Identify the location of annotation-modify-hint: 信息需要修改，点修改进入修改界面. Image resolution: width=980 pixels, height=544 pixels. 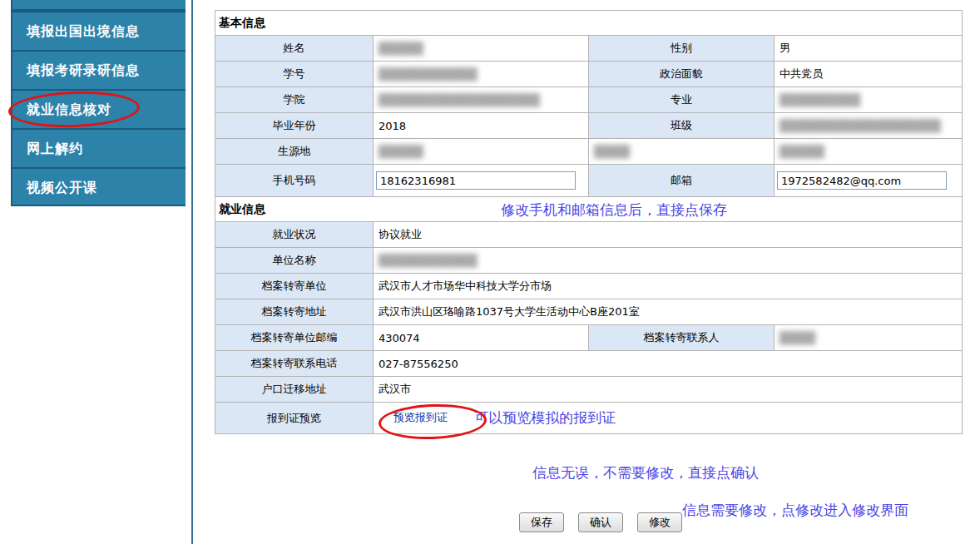
(795, 511).